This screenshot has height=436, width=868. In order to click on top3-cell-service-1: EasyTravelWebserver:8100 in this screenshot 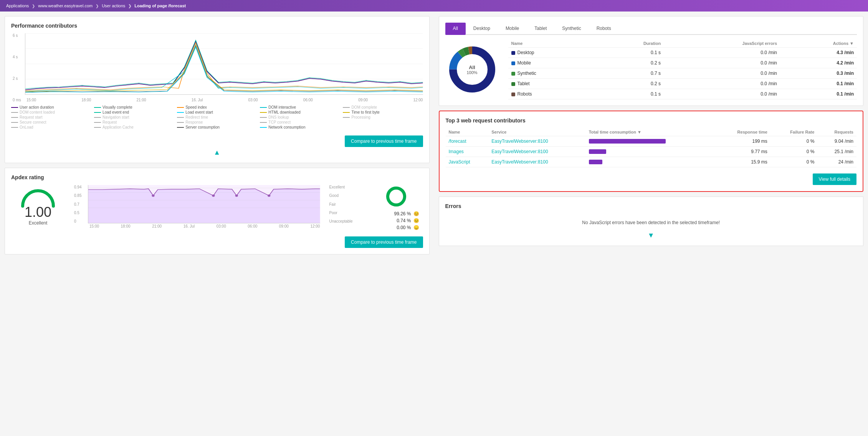, I will do `click(537, 152)`.